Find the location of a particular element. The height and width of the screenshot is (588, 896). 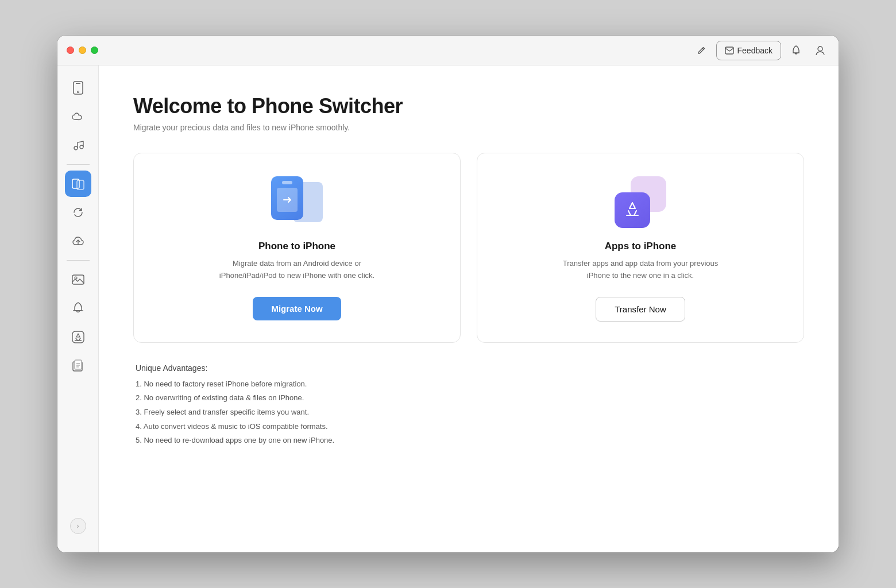

card-phone-desc: Migrate data from an Android device or i… is located at coordinates (297, 270).